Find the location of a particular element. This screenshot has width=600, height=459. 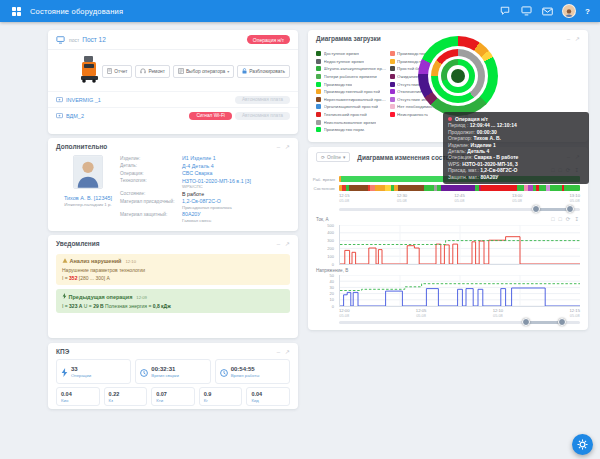

device-name: ВДМ_2 is located at coordinates (75, 116).